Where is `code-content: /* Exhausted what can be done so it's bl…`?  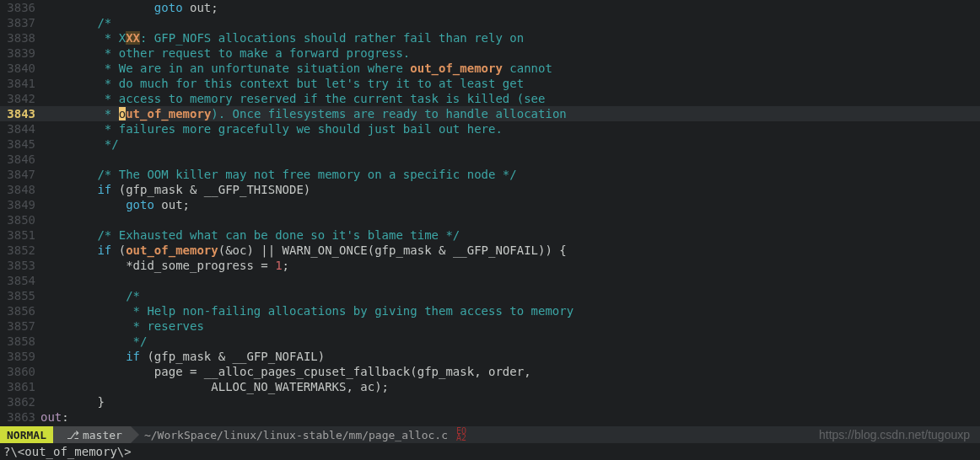
code-content: /* Exhausted what can be done so it's bl… is located at coordinates (510, 235).